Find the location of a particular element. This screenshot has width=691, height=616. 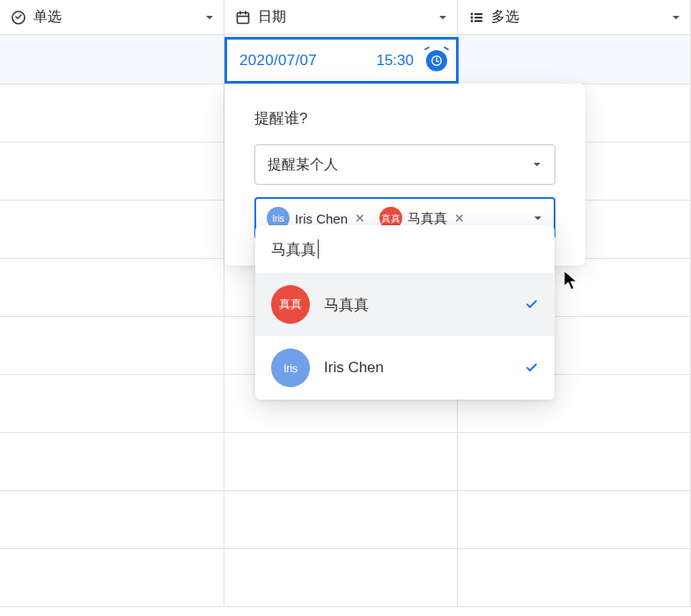

people-search-input: 马真真 is located at coordinates (405, 249).